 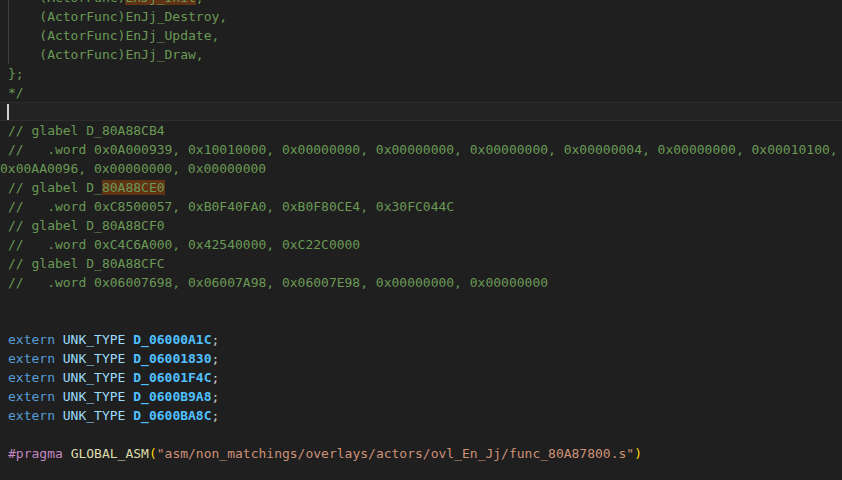 What do you see at coordinates (421, 416) in the screenshot?
I see `code-line: extern UNK_TYPE D_0600BA8C;` at bounding box center [421, 416].